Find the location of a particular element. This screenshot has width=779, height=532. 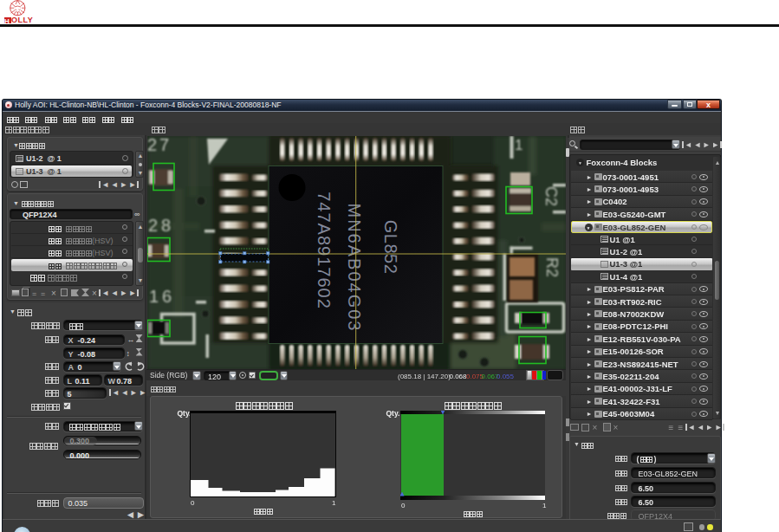

svg-text: 747A8917602 is located at coordinates (324, 250).